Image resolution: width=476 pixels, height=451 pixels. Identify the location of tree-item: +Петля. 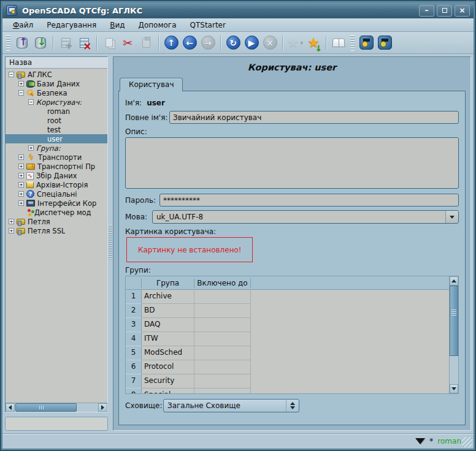
(56, 222).